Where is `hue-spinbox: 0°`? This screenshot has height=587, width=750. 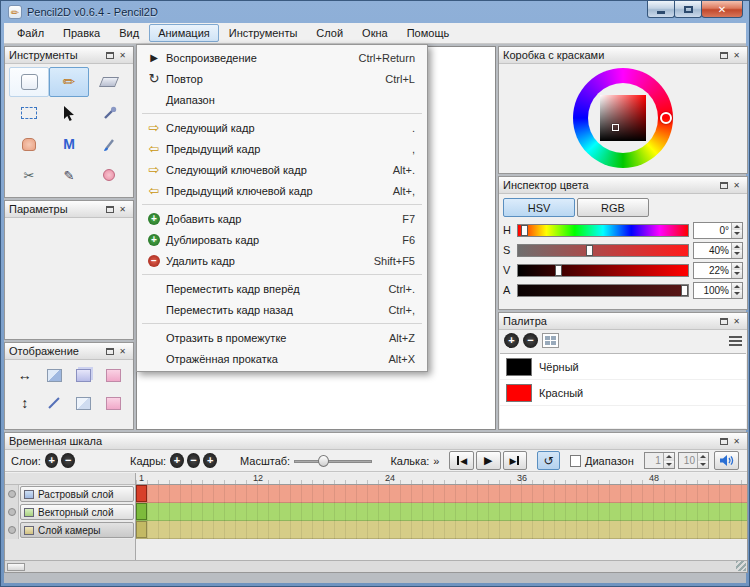
hue-spinbox: 0° is located at coordinates (718, 230).